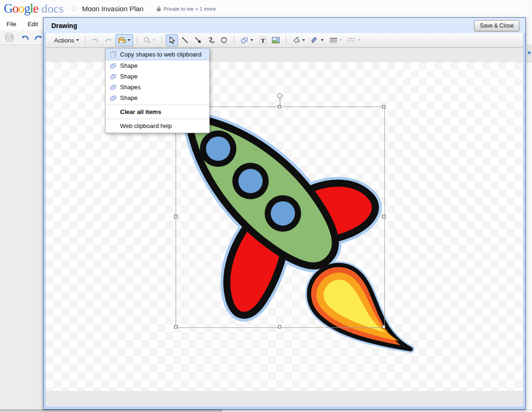 This screenshot has height=412, width=532. Describe the element at coordinates (33, 24) in the screenshot. I see `menu-edit: Edit` at that location.